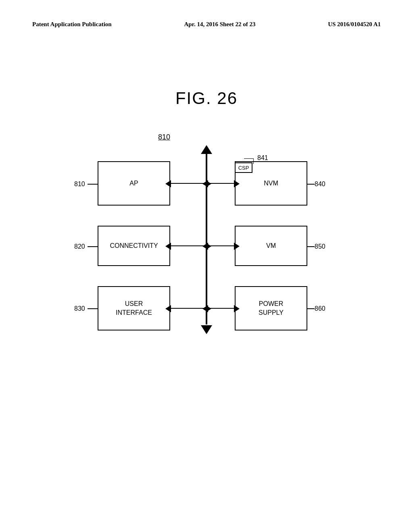 The width and height of the screenshot is (413, 532). Describe the element at coordinates (311, 309) in the screenshot. I see `ref-860-line` at that location.